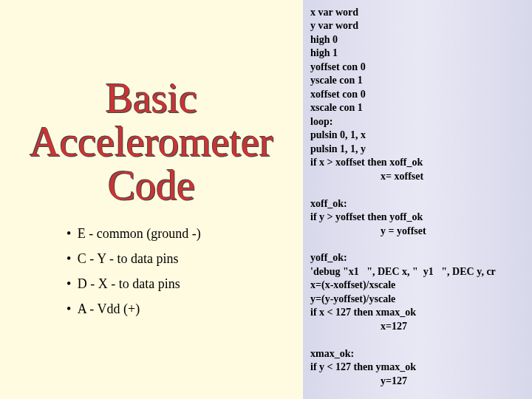  Describe the element at coordinates (321, 121) in the screenshot. I see `code-line: loop:` at that location.